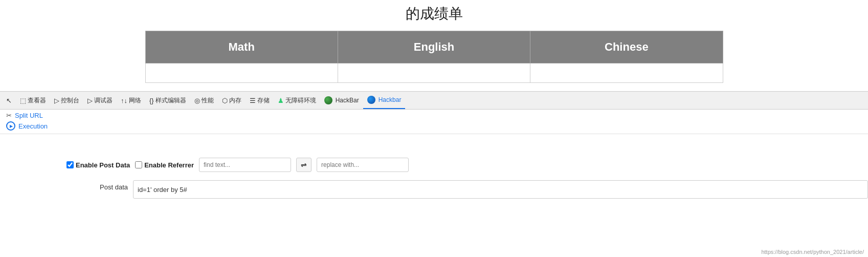 Image resolution: width=868 pixels, height=257 pixels. What do you see at coordinates (171, 100) in the screenshot?
I see `style-editor-label: 样式编辑器` at bounding box center [171, 100].